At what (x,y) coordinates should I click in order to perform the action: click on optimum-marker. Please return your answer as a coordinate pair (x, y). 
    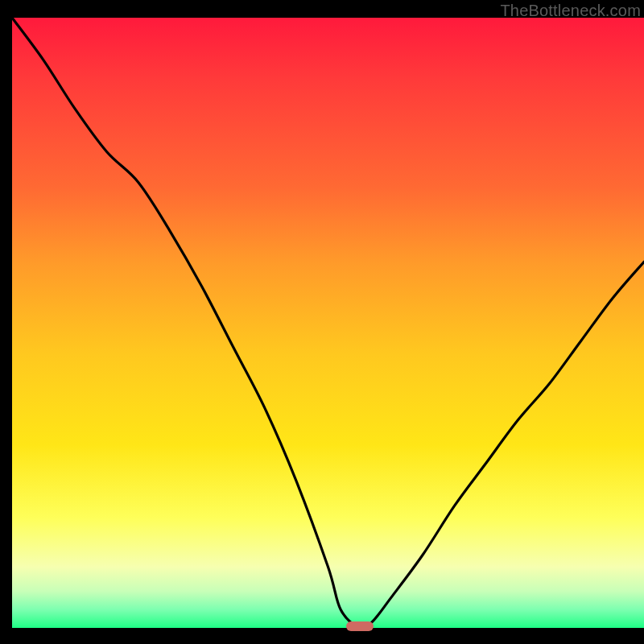
    Looking at the image, I should click on (360, 626).